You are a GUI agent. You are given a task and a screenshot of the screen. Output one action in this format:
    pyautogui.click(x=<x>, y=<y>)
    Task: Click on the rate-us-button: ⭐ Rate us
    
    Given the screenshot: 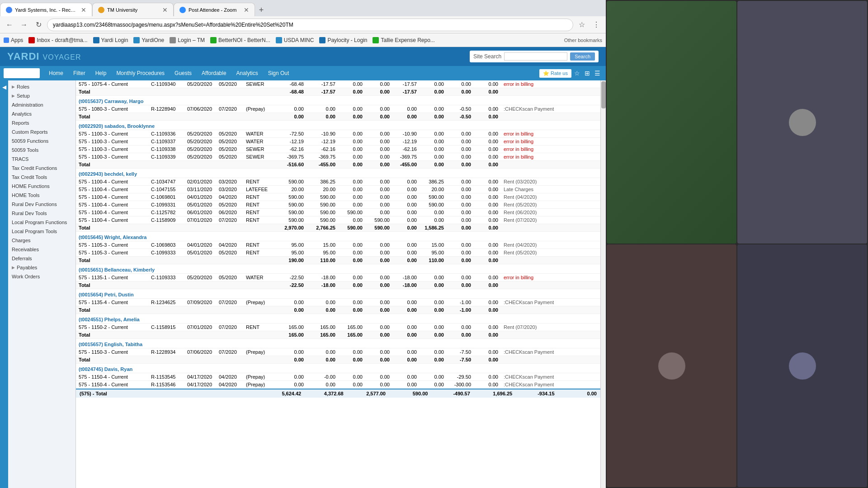 What is the action you would take?
    pyautogui.click(x=555, y=73)
    